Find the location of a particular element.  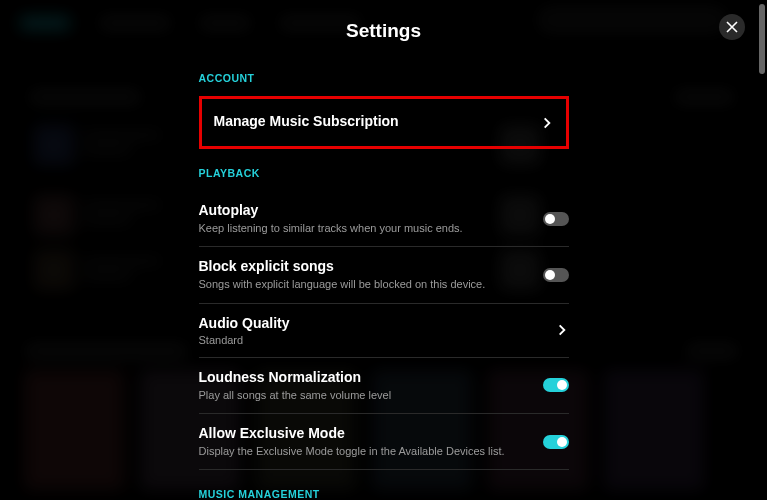

autoplay-toggle is located at coordinates (556, 219).